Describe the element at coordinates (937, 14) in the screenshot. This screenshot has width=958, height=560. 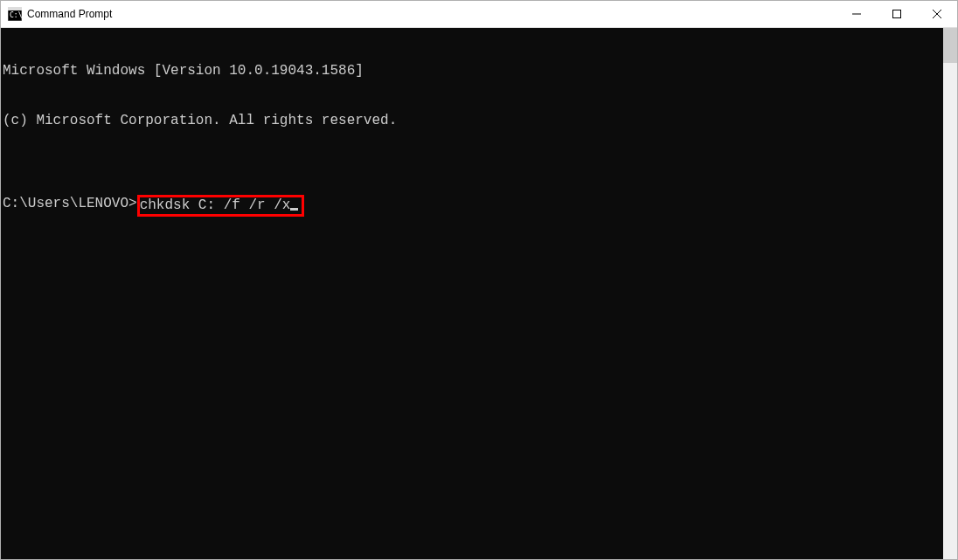
I see `close-button` at that location.